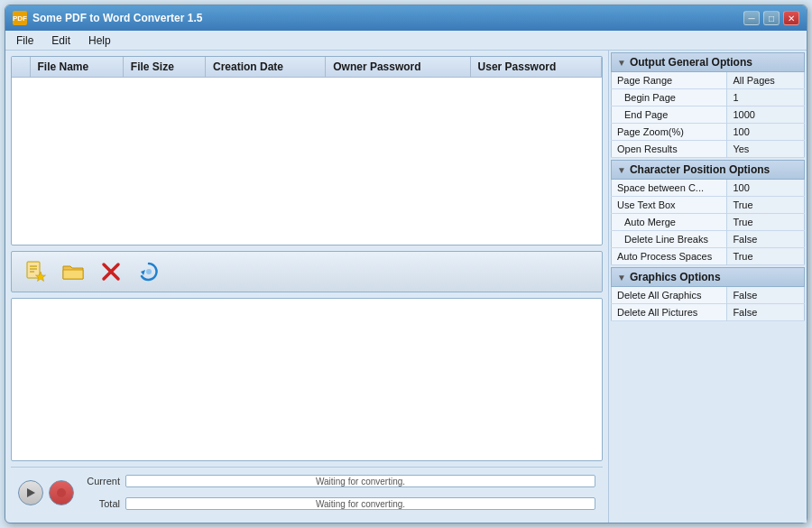 The width and height of the screenshot is (812, 528). I want to click on option-value-delete-all-pictures: False, so click(766, 312).